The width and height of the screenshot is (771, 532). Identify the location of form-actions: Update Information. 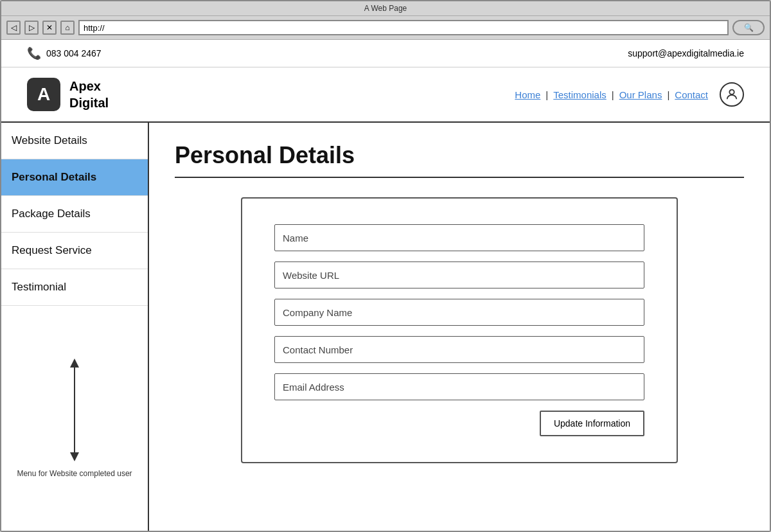
(459, 423).